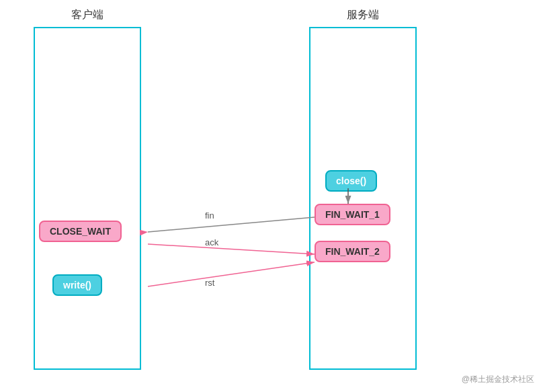 This screenshot has height=392, width=541. What do you see at coordinates (352, 214) in the screenshot?
I see `fin-wait-1-box: FIN_WAIT_1` at bounding box center [352, 214].